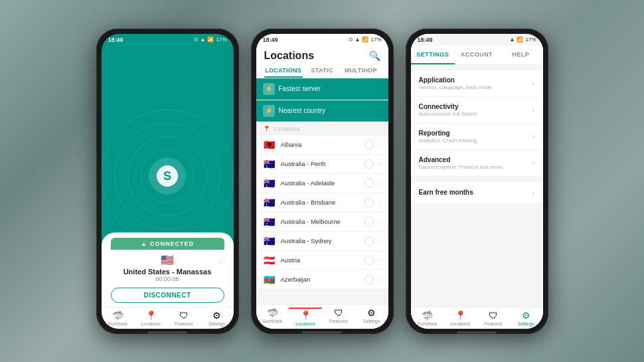  Describe the element at coordinates (339, 313) in the screenshot. I see `features-icon-2: 🛡` at that location.